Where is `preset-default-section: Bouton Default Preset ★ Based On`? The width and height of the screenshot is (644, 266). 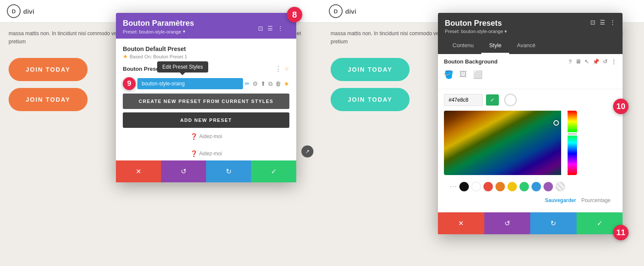
preset-default-section: Bouton Default Preset ★ Based On is located at coordinates (206, 52).